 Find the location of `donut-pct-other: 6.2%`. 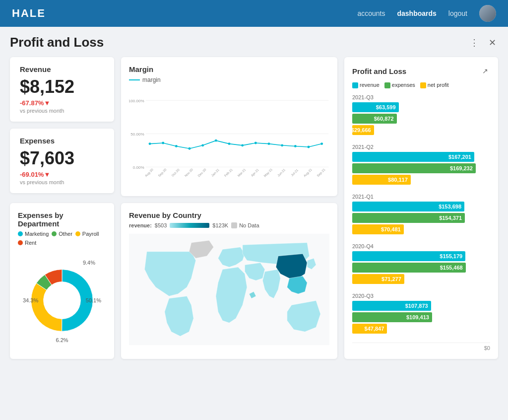

donut-pct-other: 6.2% is located at coordinates (62, 340).